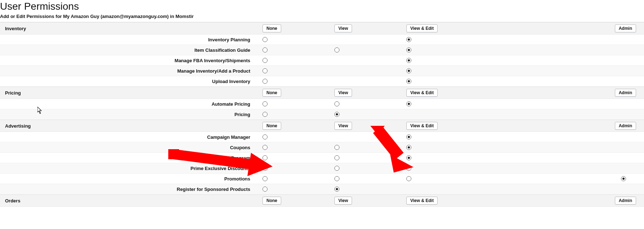 This screenshot has width=644, height=229. Describe the element at coordinates (322, 201) in the screenshot. I see `section-header: Orders None View View & Edit Admin` at that location.